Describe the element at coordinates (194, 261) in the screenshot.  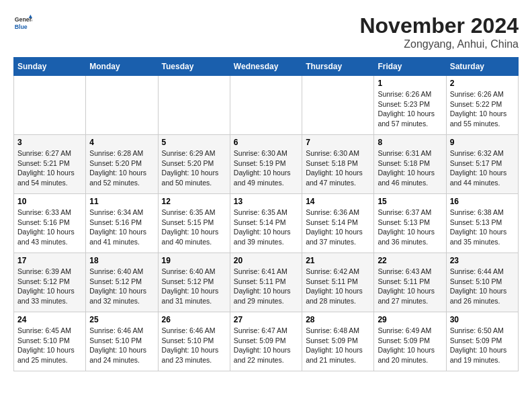
I see `day-number: 19` at that location.